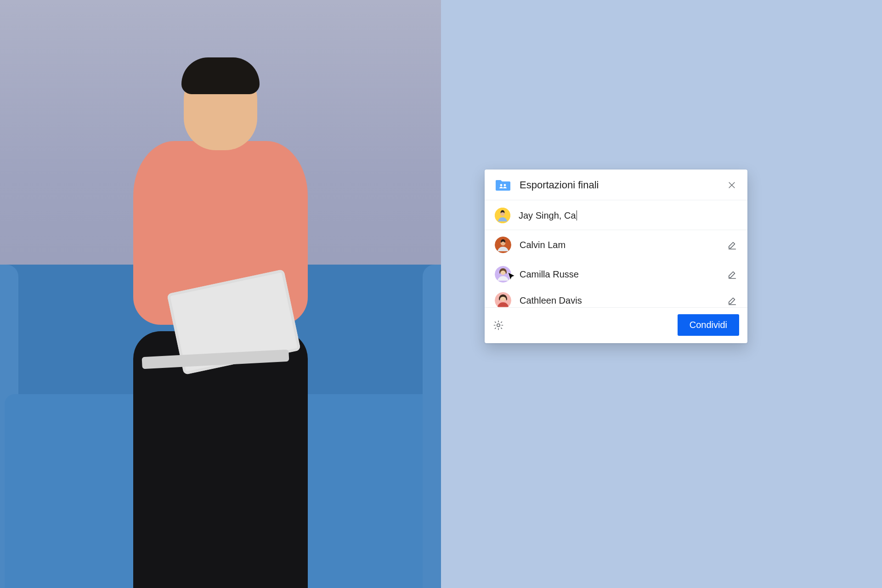 This screenshot has width=882, height=588. Describe the element at coordinates (732, 185) in the screenshot. I see `close-button` at that location.